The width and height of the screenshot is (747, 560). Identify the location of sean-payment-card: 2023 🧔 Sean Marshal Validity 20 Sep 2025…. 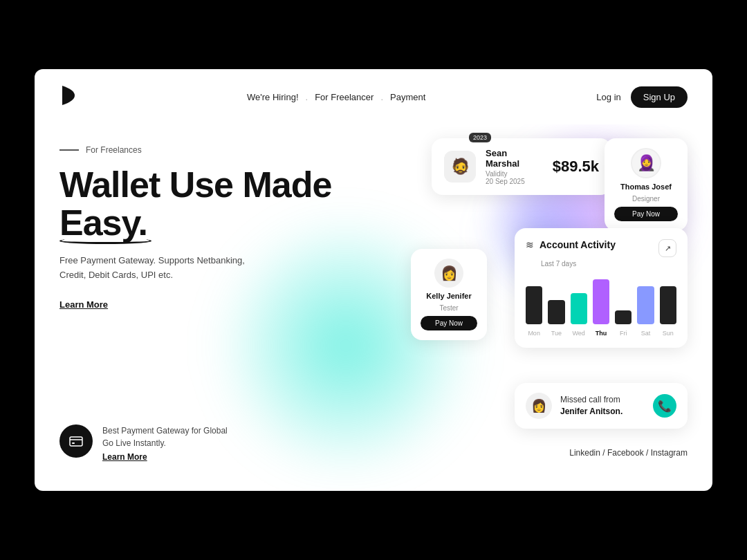
(522, 167).